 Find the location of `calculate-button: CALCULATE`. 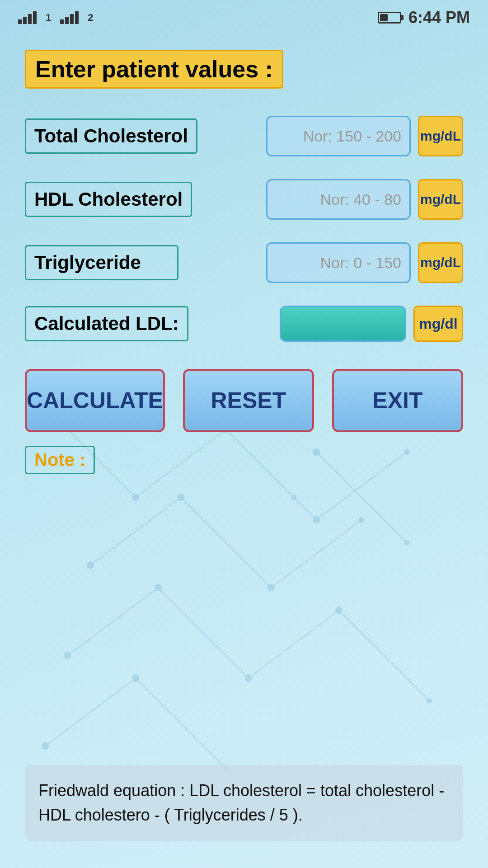

calculate-button: CALCULATE is located at coordinates (95, 401).